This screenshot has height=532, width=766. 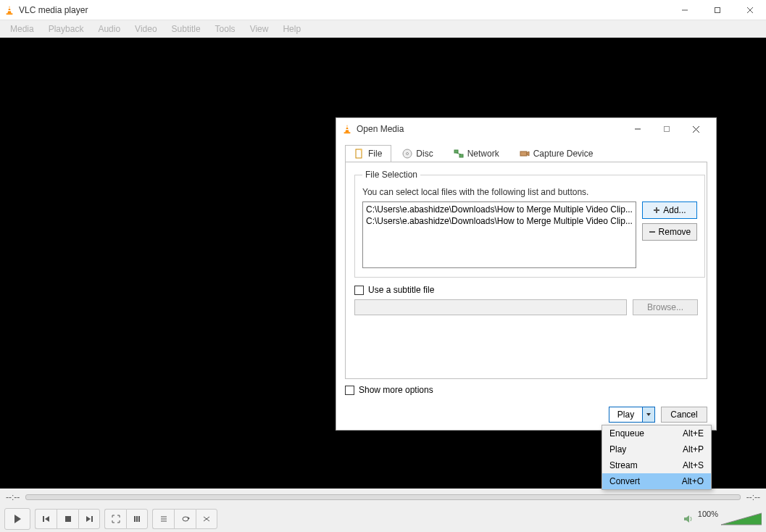 I want to click on close-button, so click(x=749, y=10).